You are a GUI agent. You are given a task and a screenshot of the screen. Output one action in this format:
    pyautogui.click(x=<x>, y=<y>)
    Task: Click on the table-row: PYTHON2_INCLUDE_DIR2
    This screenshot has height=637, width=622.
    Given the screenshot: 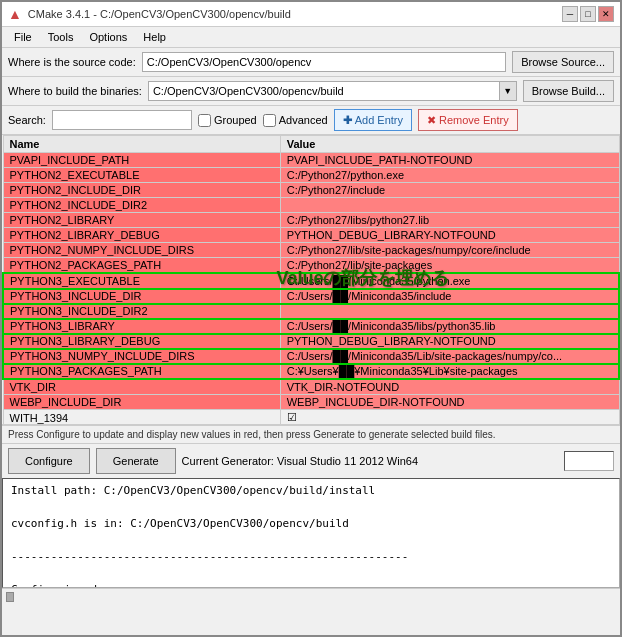 What is the action you would take?
    pyautogui.click(x=311, y=206)
    